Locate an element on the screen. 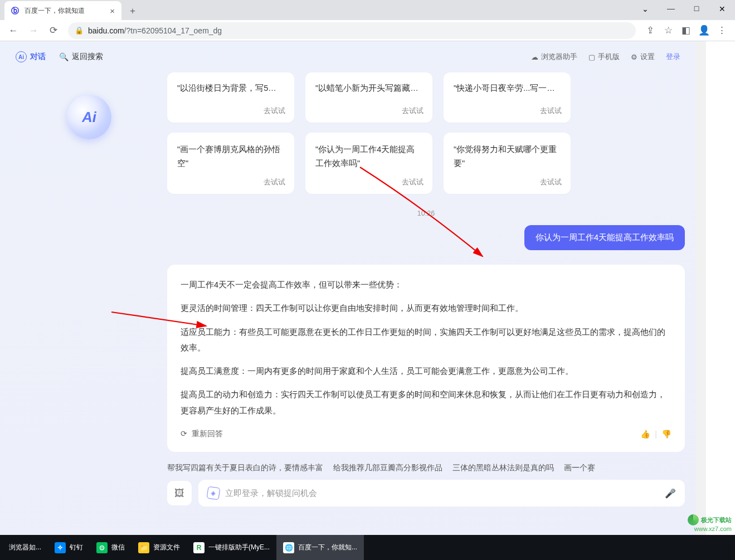 The width and height of the screenshot is (735, 560). profile-icon: 👤 is located at coordinates (704, 31).